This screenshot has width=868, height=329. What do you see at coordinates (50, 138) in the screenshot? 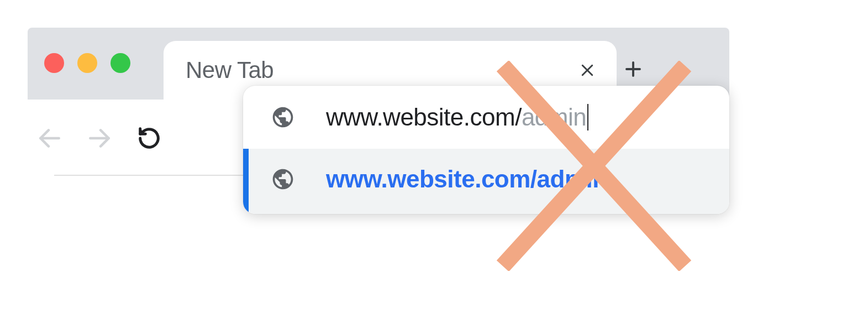
I see `arrow-left-icon` at bounding box center [50, 138].